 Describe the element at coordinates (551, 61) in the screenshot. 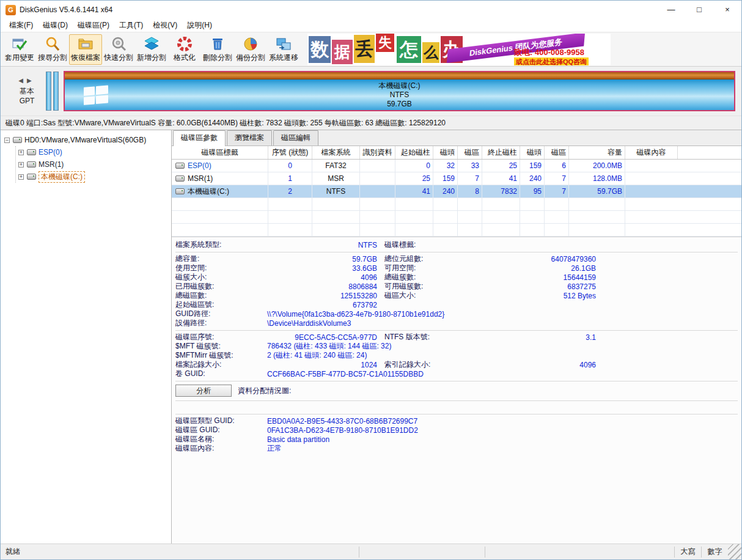

I see `ad-qq-link: 或点击此处选择QQ咨询` at that location.